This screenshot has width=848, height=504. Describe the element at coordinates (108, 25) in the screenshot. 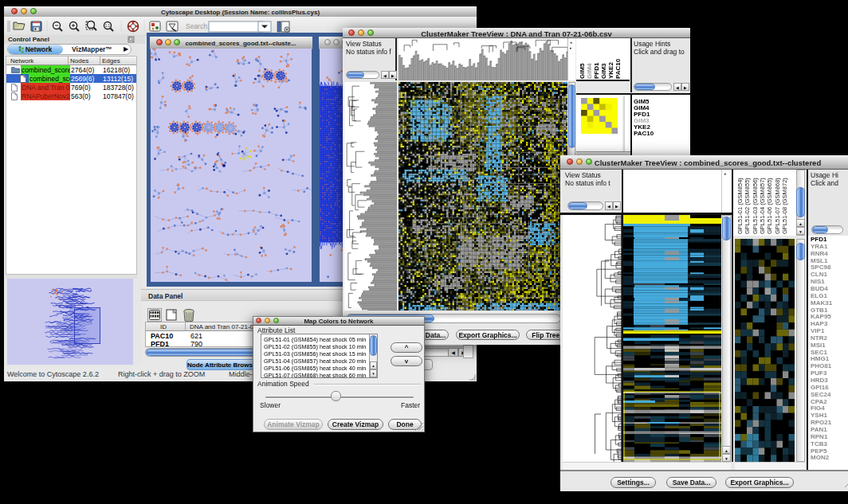

I see `svg-text: 1:1` at that location.